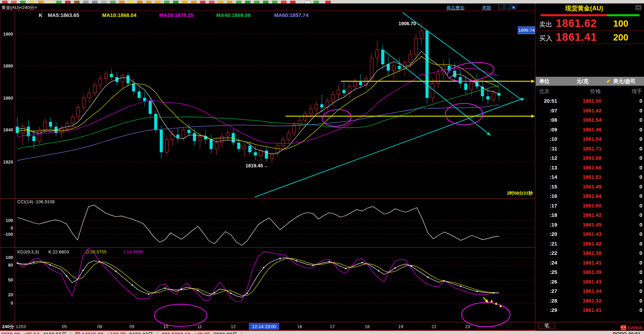  I want to click on time-sales-row: :26 1861.43 0, so click(590, 282).